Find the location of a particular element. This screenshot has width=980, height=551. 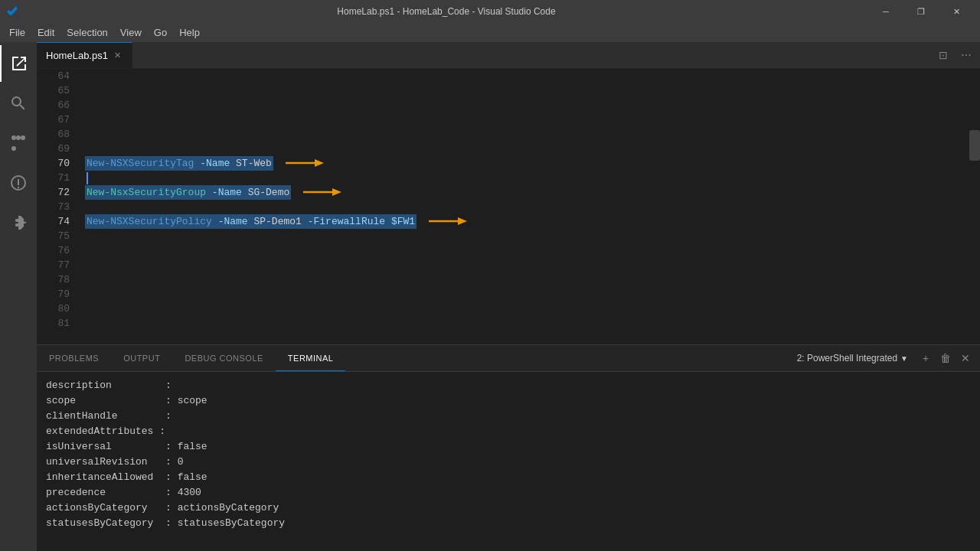

minimize-button: ─ is located at coordinates (886, 11).